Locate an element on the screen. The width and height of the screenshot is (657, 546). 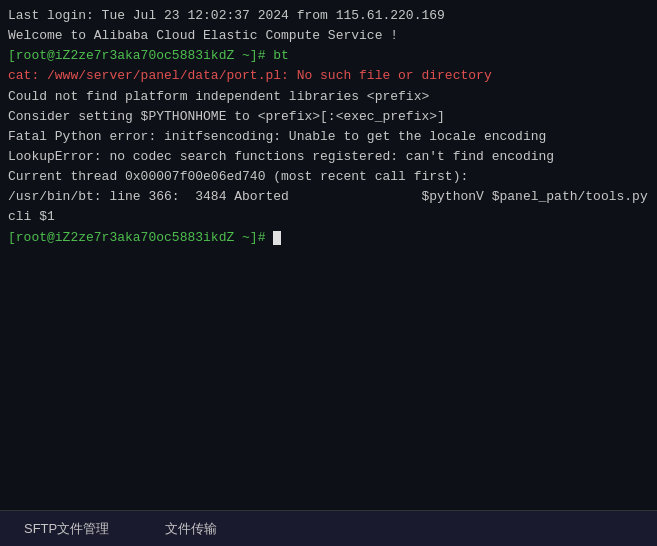
terminal-line-python-home: Consider setting $PYTHONHOME to <prefix>… is located at coordinates (328, 117).